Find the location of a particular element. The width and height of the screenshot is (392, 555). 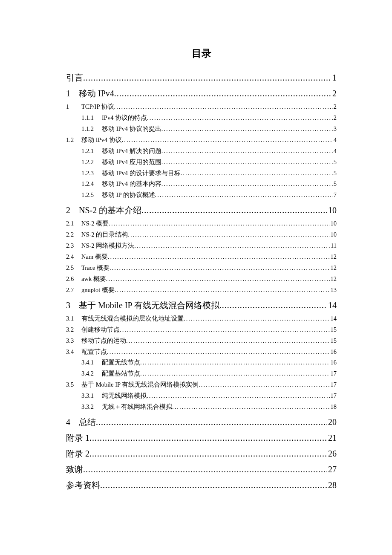

toc-entry-number: 2.6 is located at coordinates (74, 279).